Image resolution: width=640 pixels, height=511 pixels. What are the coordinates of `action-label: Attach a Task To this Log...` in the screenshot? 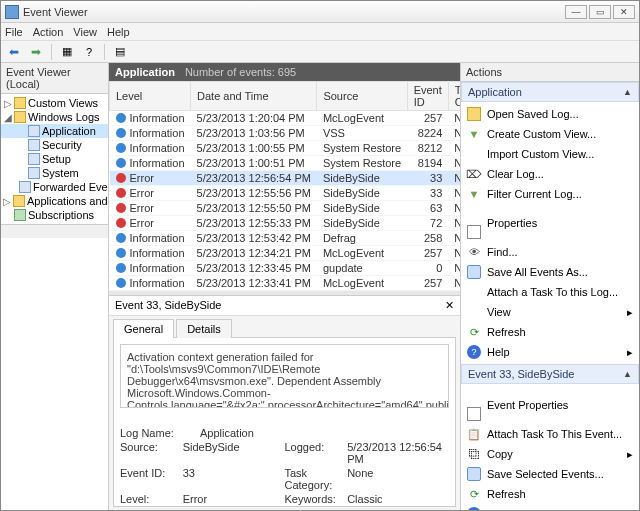 It's located at (560, 292).